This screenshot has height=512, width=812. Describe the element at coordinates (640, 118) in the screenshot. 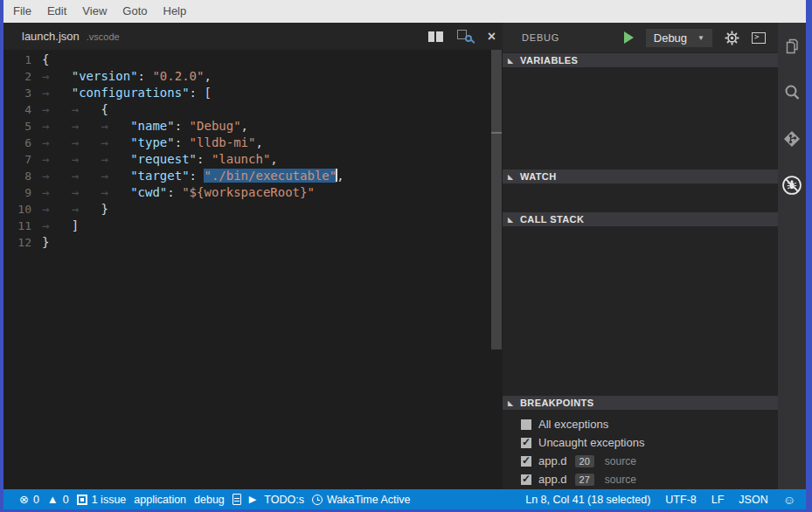

I see `variables-content` at that location.